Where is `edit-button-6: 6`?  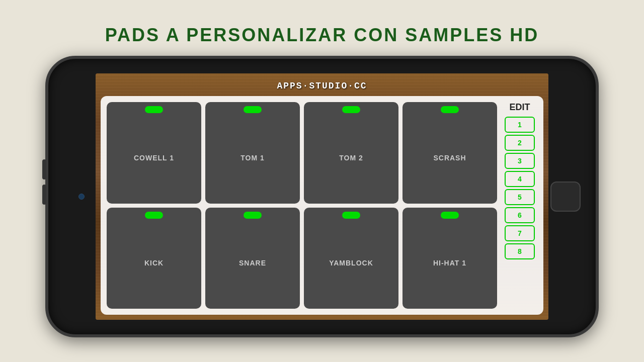
edit-button-6: 6 is located at coordinates (520, 215).